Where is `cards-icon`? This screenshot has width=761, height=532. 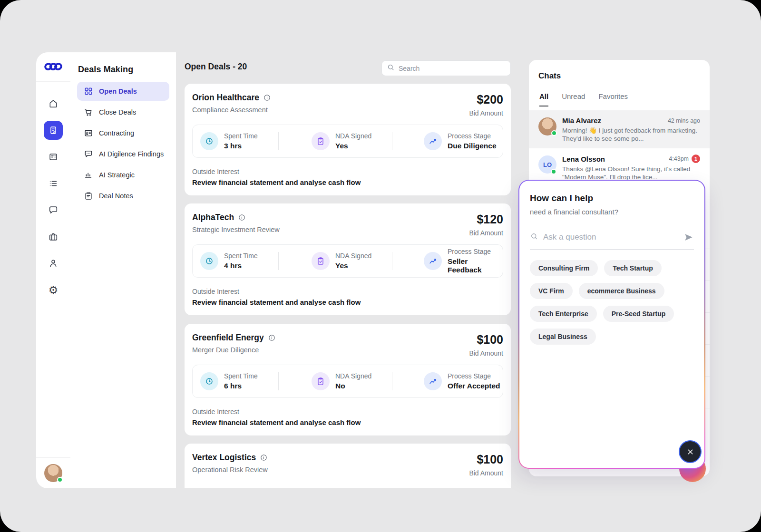 cards-icon is located at coordinates (53, 157).